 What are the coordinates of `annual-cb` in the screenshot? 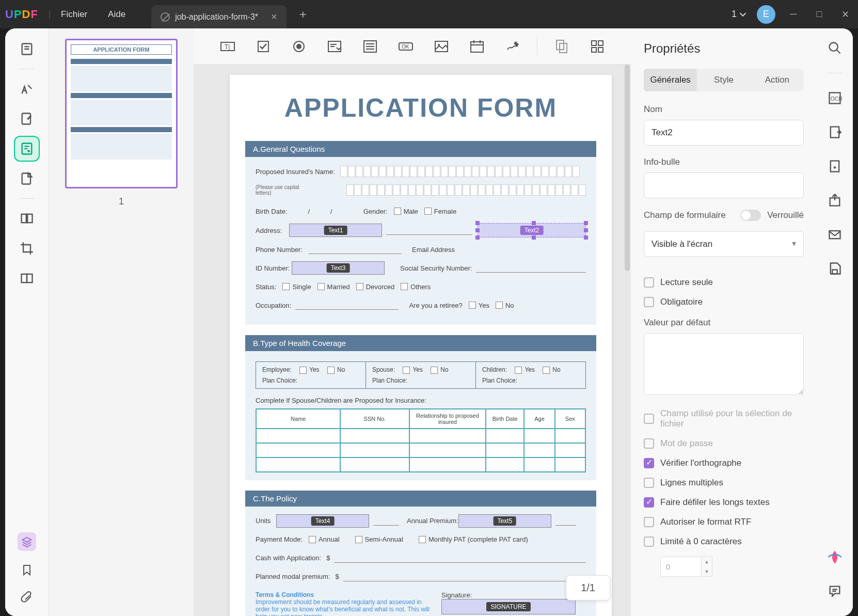 It's located at (312, 540).